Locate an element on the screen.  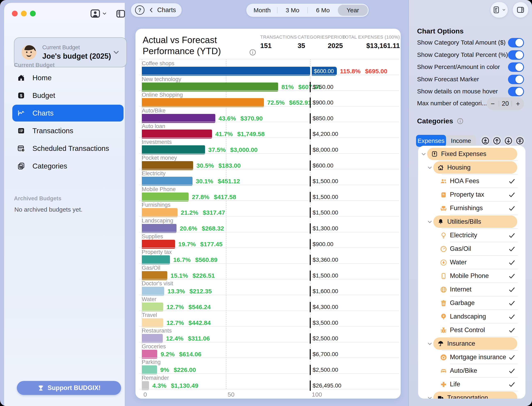
tree-row-pest-control: Pest Control is located at coordinates (472, 330).